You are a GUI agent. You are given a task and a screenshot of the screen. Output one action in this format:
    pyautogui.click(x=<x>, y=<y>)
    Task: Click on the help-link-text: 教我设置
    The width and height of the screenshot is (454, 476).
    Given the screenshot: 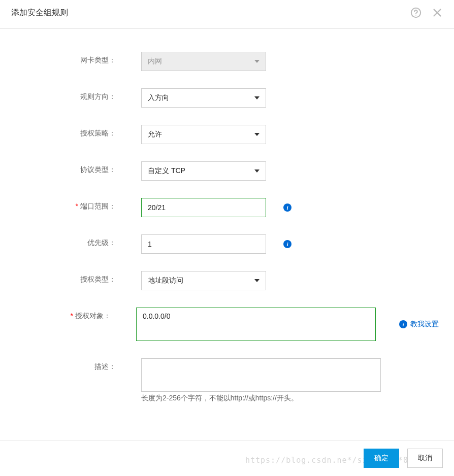 What is the action you would take?
    pyautogui.click(x=425, y=324)
    